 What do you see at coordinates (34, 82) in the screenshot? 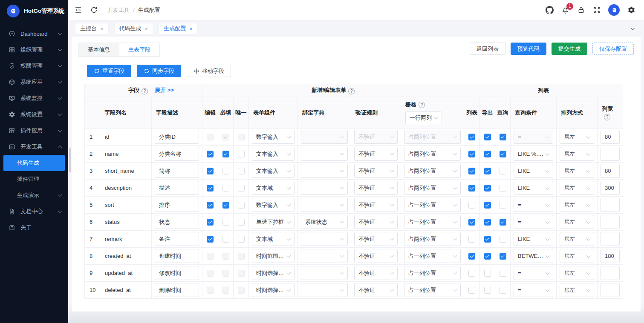
I see `sidebar-item-sys-app: 系统应用` at bounding box center [34, 82].